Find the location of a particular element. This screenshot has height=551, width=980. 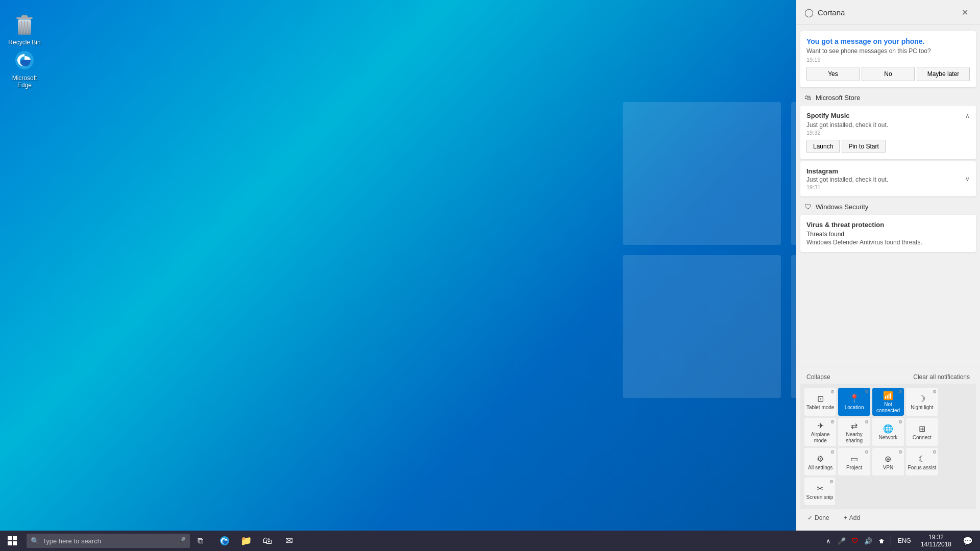

launch-button: Launch is located at coordinates (823, 146).